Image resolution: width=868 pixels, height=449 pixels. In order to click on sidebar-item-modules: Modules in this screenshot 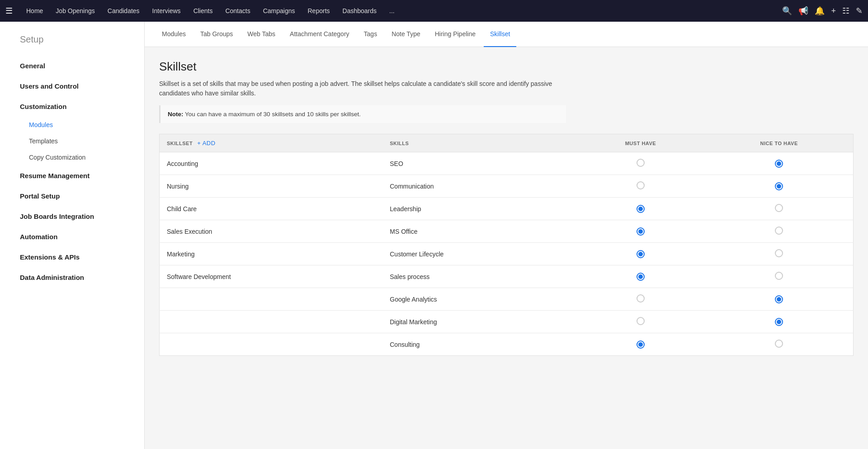, I will do `click(72, 125)`.